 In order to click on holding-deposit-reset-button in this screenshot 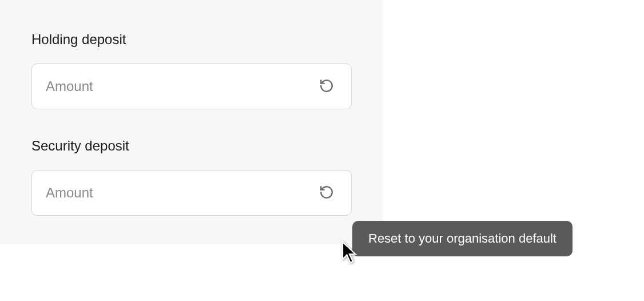, I will do `click(327, 87)`.